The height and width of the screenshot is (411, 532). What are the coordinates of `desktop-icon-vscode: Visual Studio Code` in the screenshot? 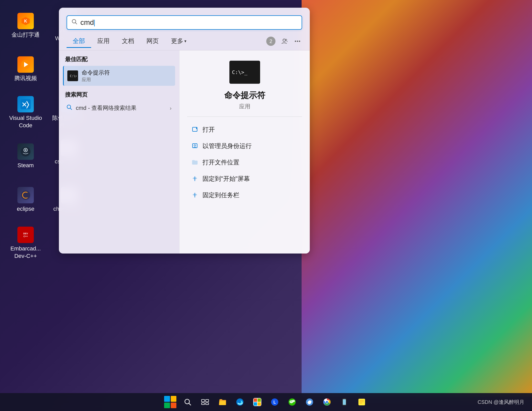 It's located at (26, 113).